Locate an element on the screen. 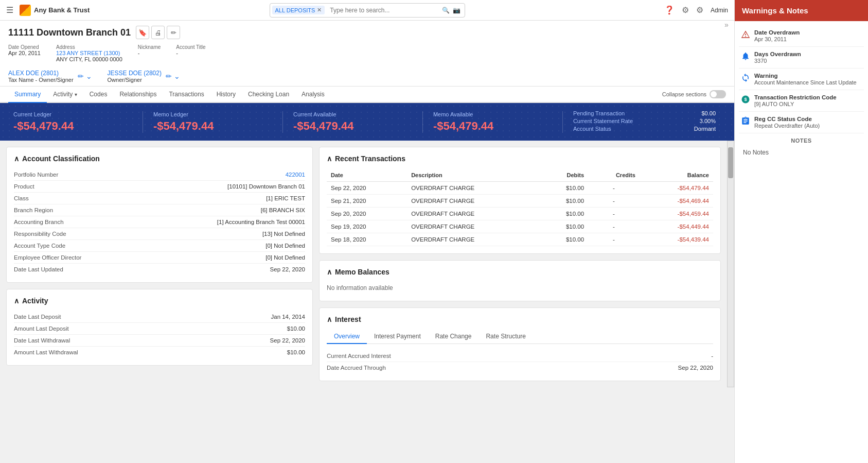 The width and height of the screenshot is (868, 463). cell-balance: -$54,459.44 is located at coordinates (676, 214).